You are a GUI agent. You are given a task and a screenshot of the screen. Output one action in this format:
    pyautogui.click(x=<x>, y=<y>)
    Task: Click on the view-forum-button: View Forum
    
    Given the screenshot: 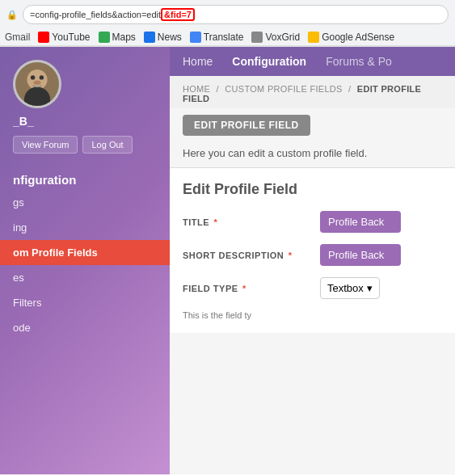 What is the action you would take?
    pyautogui.click(x=45, y=145)
    